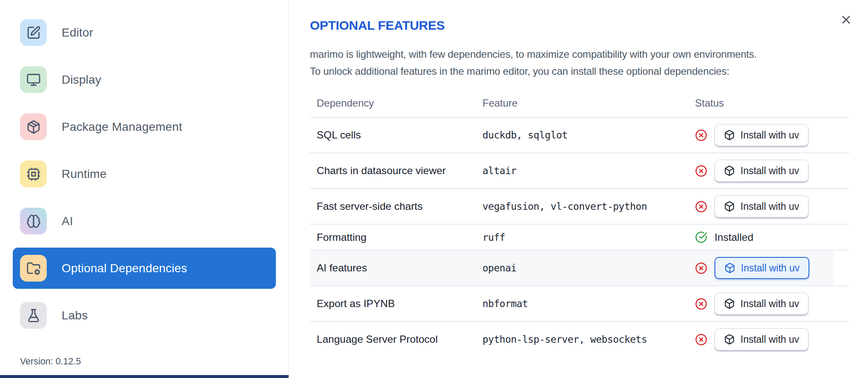 The height and width of the screenshot is (378, 868). I want to click on sidebar-item-package-management: Package Management, so click(145, 127).